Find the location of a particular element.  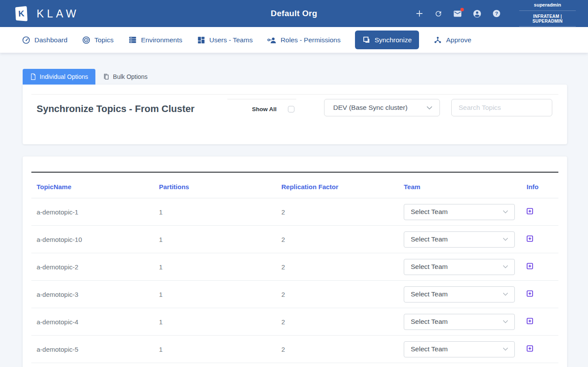

table-row: a-demotopic-5 1 2 Select Team is located at coordinates (295, 350).